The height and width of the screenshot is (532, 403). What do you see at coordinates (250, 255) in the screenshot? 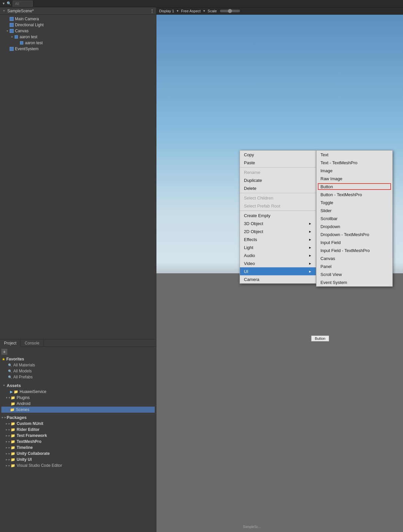
I see `audio-label: Audio` at bounding box center [250, 255].